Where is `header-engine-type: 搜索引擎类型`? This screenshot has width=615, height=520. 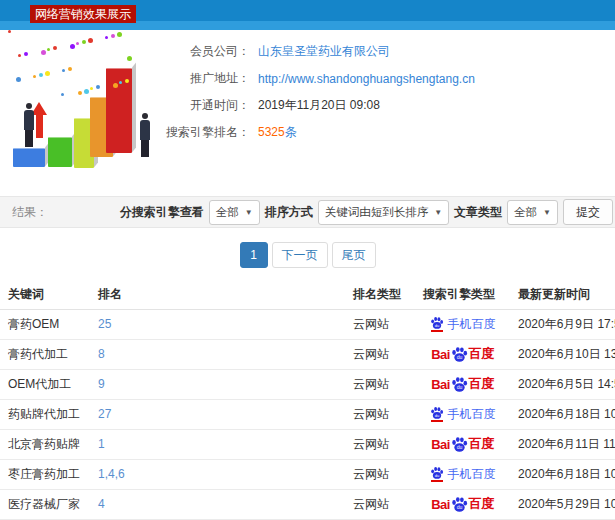
header-engine-type: 搜索引擎类型 is located at coordinates (462, 294).